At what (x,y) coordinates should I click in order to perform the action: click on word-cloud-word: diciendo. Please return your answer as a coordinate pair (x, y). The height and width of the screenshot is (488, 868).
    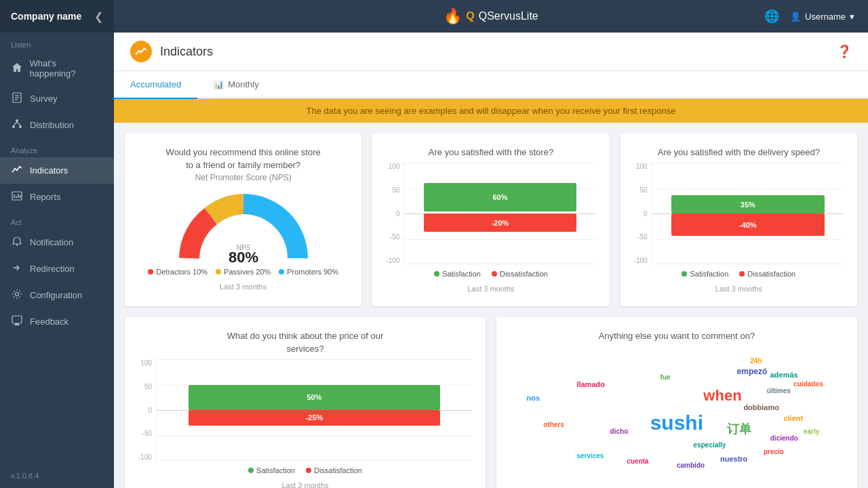
    Looking at the image, I should click on (784, 438).